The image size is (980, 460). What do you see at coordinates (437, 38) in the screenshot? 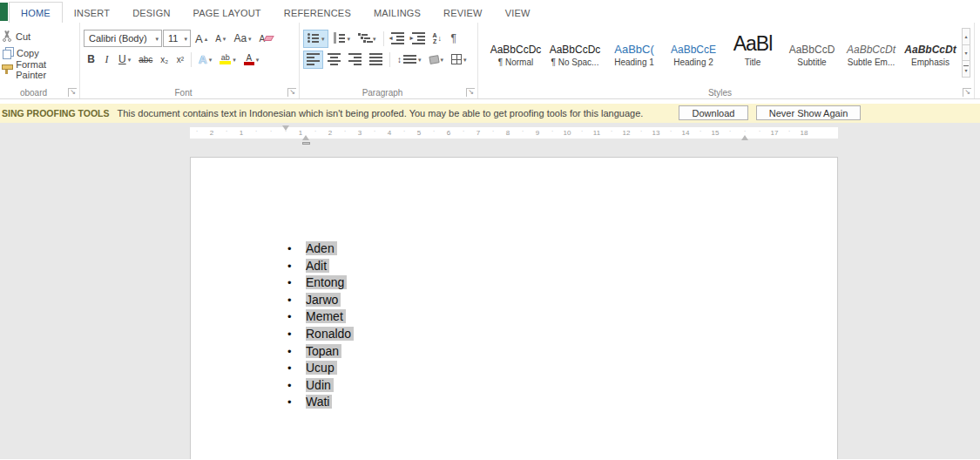
I see `sort-button: A Z ↓` at bounding box center [437, 38].